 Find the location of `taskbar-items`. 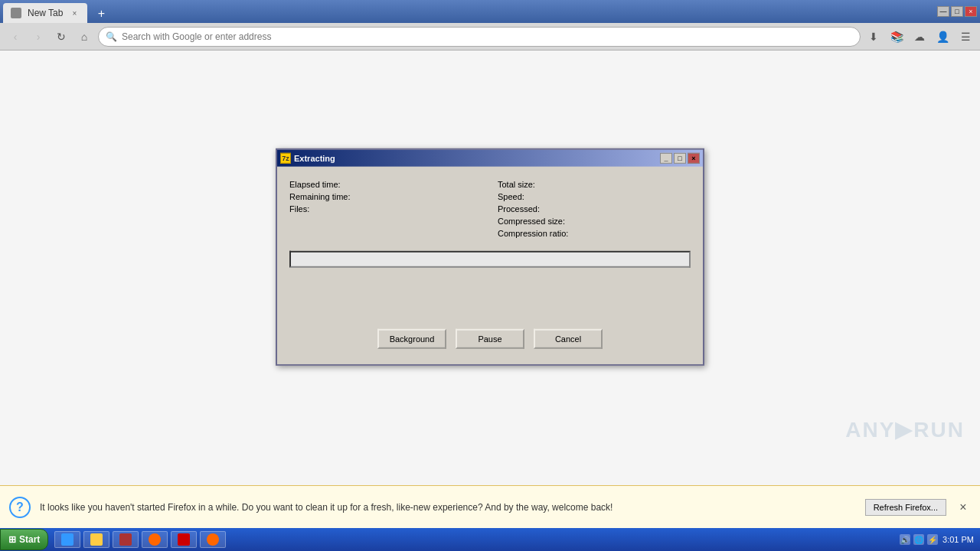

taskbar-items is located at coordinates (471, 540).